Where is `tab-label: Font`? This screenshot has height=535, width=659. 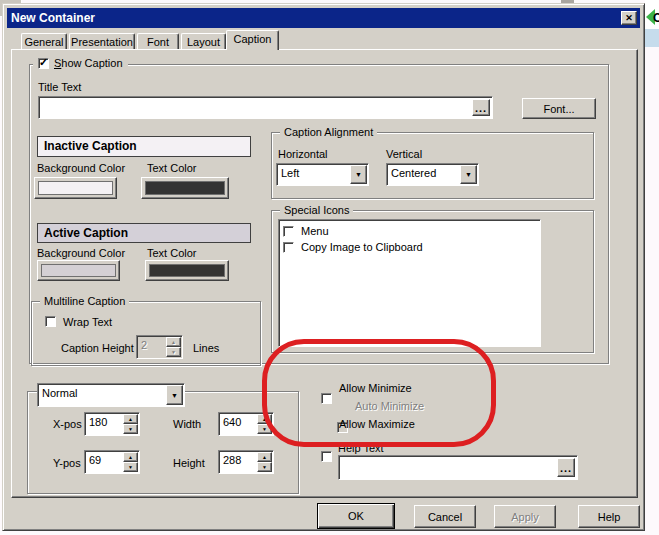 tab-label: Font is located at coordinates (158, 42).